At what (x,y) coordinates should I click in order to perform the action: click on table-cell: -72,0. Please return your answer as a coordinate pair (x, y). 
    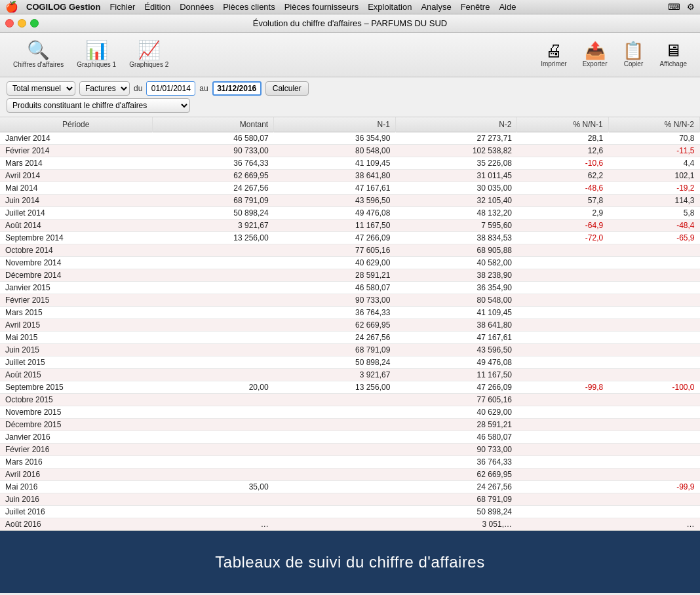
    Looking at the image, I should click on (562, 239).